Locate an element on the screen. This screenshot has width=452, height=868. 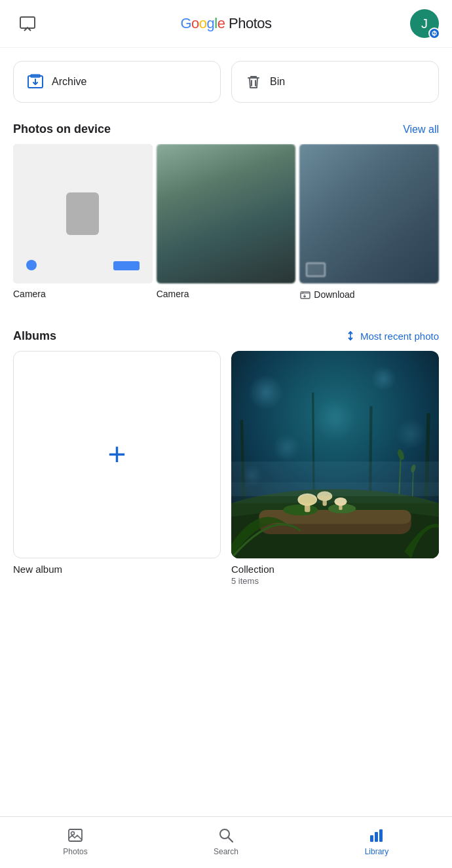
albums-sort-button: Most recent photo is located at coordinates (392, 336).